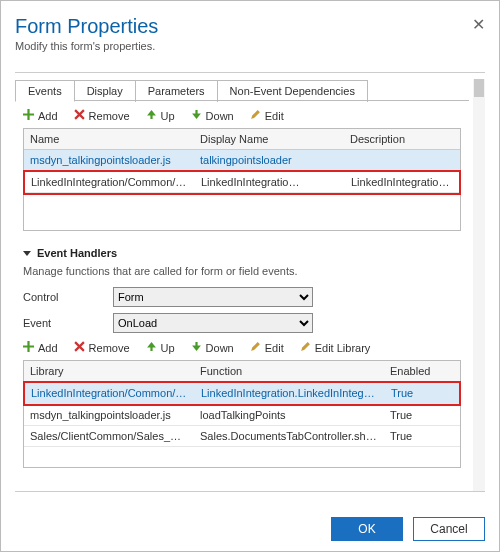 Image resolution: width=500 pixels, height=552 pixels. I want to click on scrollbar, so click(479, 285).